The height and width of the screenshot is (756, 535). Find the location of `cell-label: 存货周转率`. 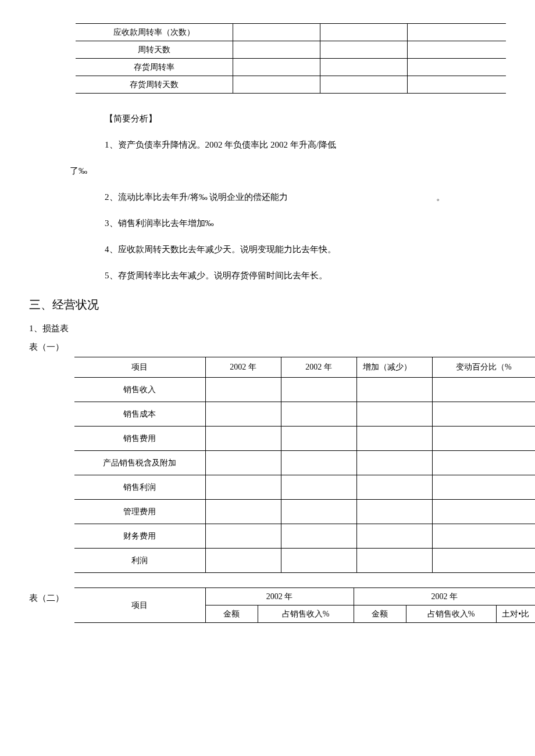

cell-label: 存货周转率 is located at coordinates (154, 67).